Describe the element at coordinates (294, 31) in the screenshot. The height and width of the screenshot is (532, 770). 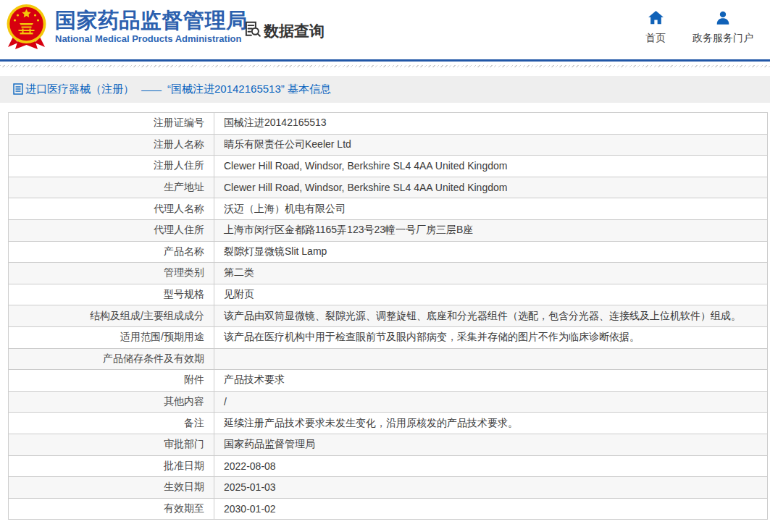
I see `data-query-label: 数据查询` at that location.